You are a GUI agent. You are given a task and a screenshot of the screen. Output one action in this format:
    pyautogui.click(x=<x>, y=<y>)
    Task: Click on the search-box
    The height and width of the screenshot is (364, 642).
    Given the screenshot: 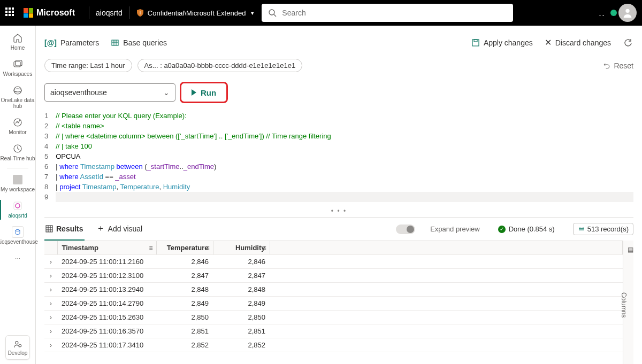 What is the action you would take?
    pyautogui.click(x=387, y=13)
    